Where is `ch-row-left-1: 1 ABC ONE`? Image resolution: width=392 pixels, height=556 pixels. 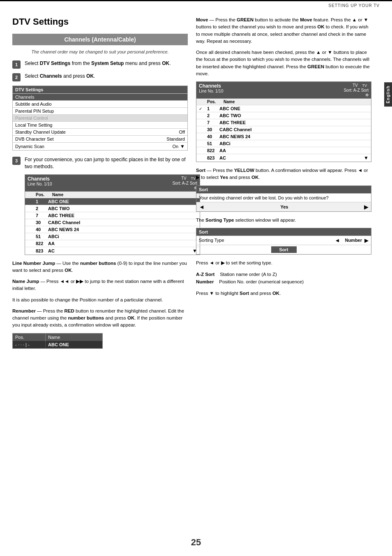 ch-row-left-1: 1 ABC ONE is located at coordinates (113, 202).